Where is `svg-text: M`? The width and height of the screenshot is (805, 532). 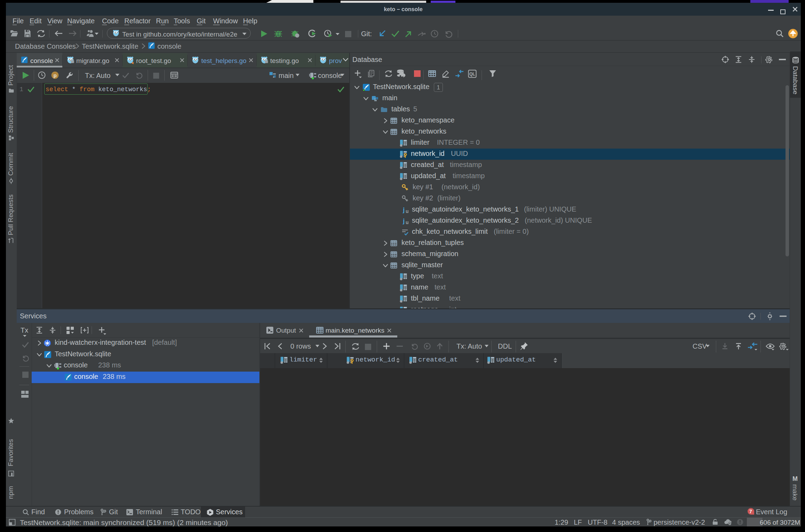
svg-text: M is located at coordinates (795, 478).